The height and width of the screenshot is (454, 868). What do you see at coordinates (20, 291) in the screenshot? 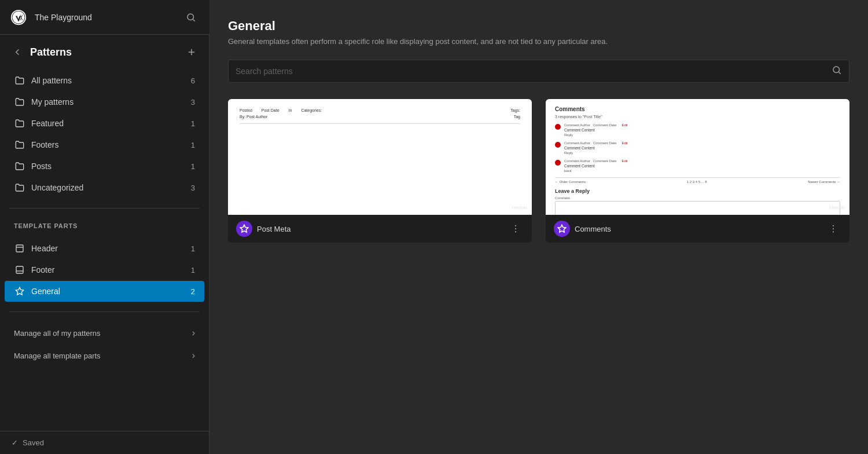
I see `general-icon` at bounding box center [20, 291].